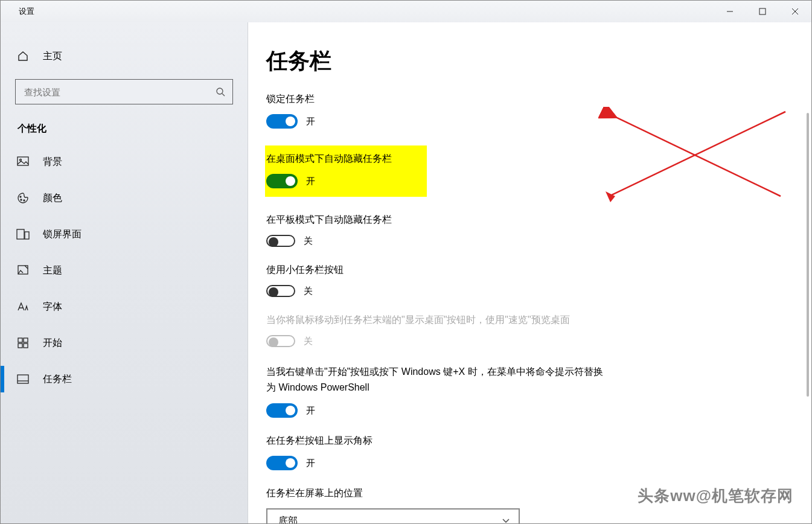 This screenshot has width=812, height=524. I want to click on sidebar-item-label: 颜色, so click(53, 198).